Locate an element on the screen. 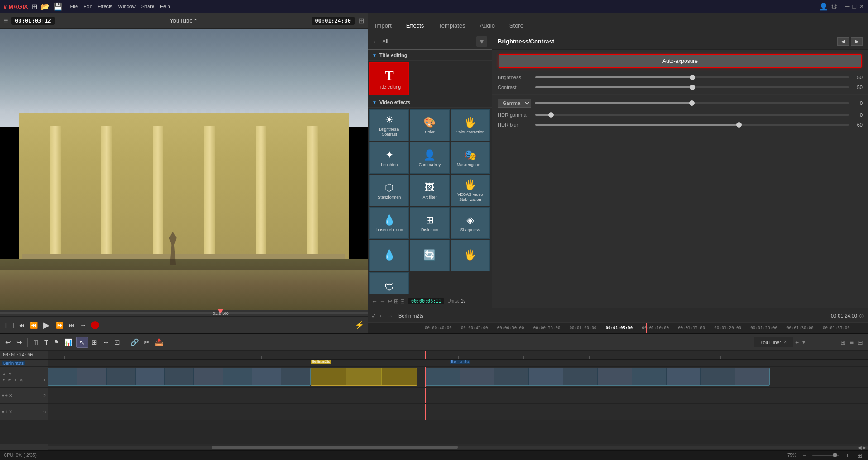  effect-sharpness: ◈ Sharpness is located at coordinates (470, 223).